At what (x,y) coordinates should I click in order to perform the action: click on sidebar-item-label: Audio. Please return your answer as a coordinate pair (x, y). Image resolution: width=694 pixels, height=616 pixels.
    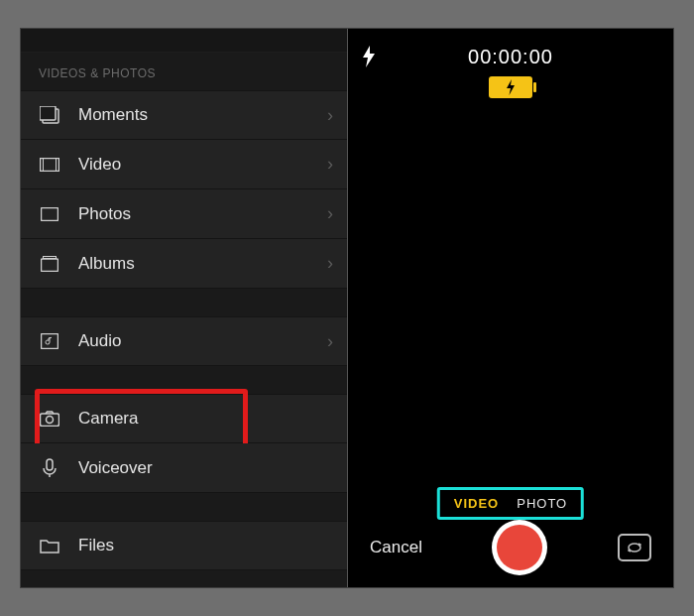
    Looking at the image, I should click on (202, 341).